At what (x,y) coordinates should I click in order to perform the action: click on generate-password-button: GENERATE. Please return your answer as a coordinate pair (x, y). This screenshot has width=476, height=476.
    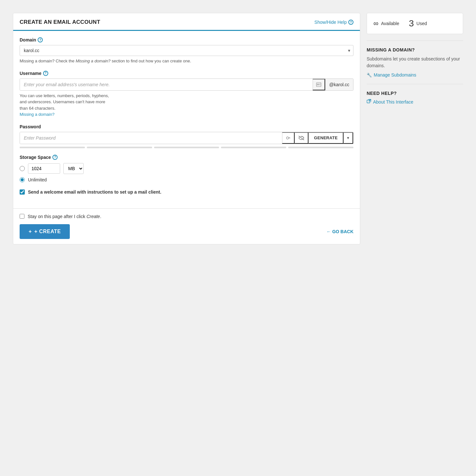
    Looking at the image, I should click on (326, 138).